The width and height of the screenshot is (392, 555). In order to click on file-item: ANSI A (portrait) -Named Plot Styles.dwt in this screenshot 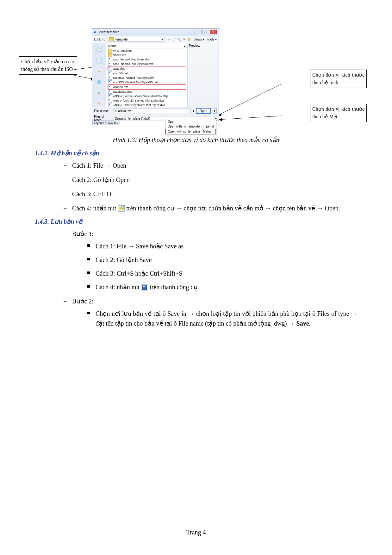, I will do `click(147, 101)`.